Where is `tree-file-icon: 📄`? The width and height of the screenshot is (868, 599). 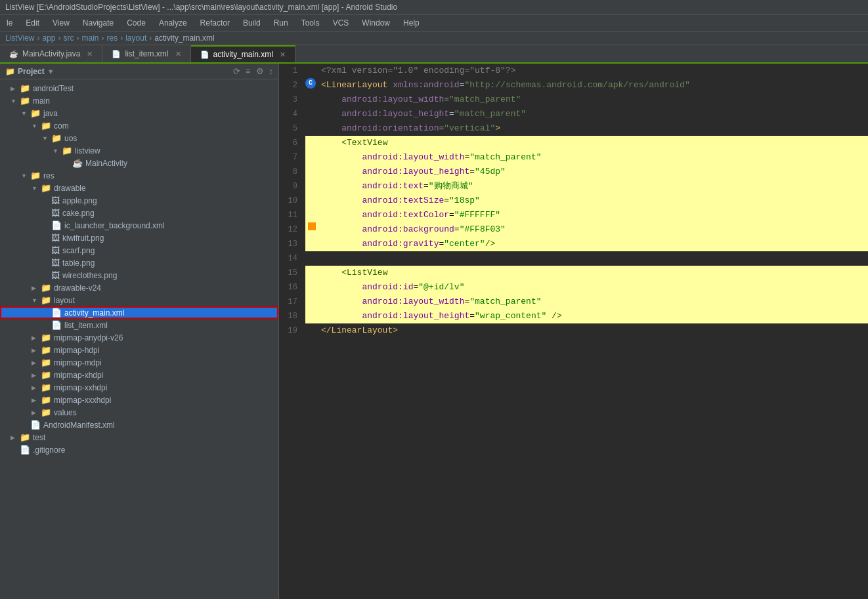 tree-file-icon: 📄 is located at coordinates (56, 312).